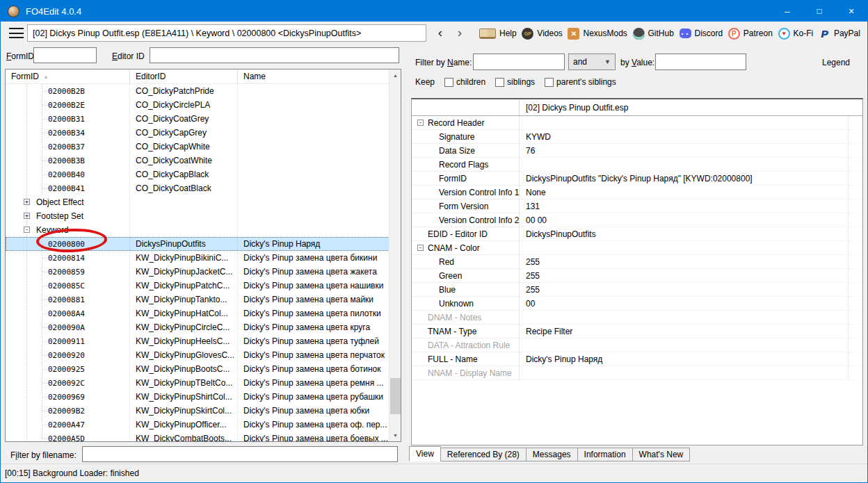 This screenshot has width=868, height=483. What do you see at coordinates (499, 82) in the screenshot?
I see `keep-siblings-checkbox` at bounding box center [499, 82].